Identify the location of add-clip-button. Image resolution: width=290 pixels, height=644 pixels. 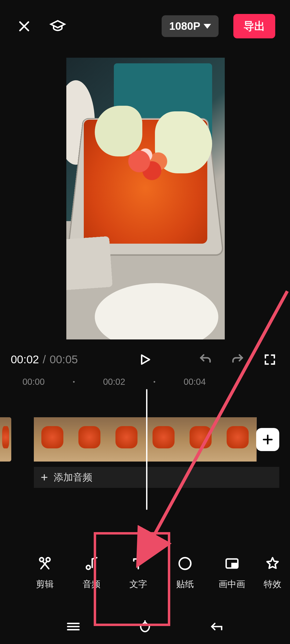
(268, 440).